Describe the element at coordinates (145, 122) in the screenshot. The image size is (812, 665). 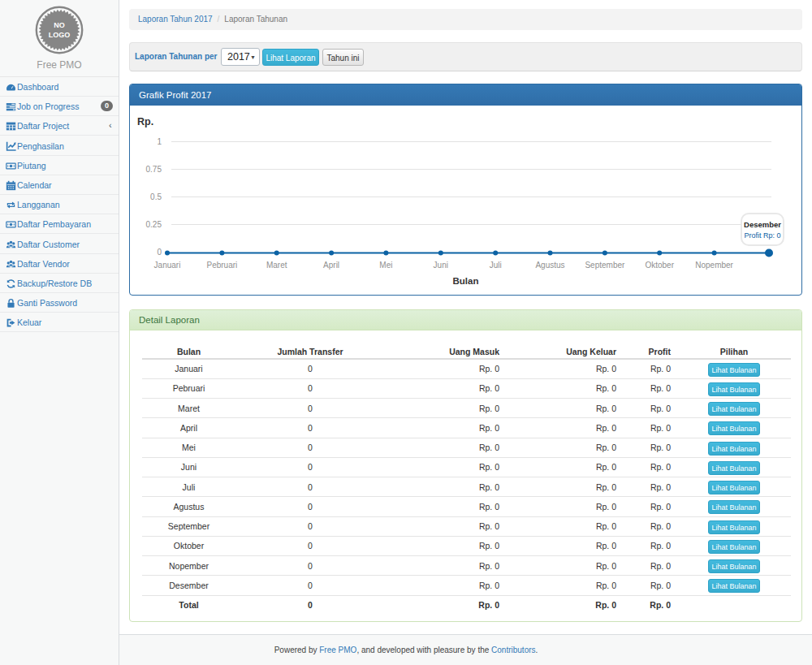
I see `svg-text: Rp.` at that location.